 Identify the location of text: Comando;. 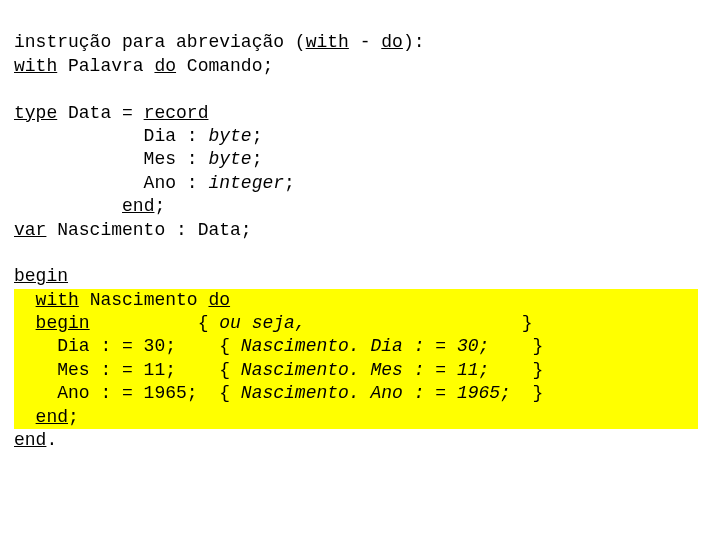
(224, 66).